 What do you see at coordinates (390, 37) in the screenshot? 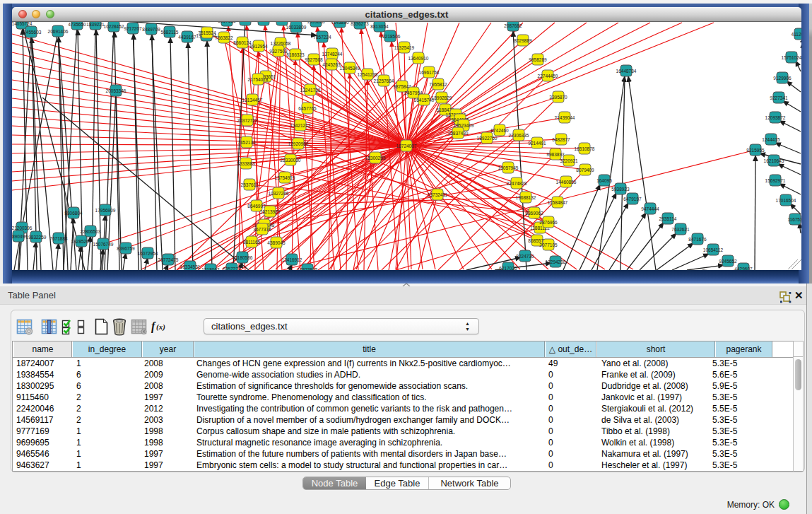
I see `svg-text: 12218506` at bounding box center [390, 37].